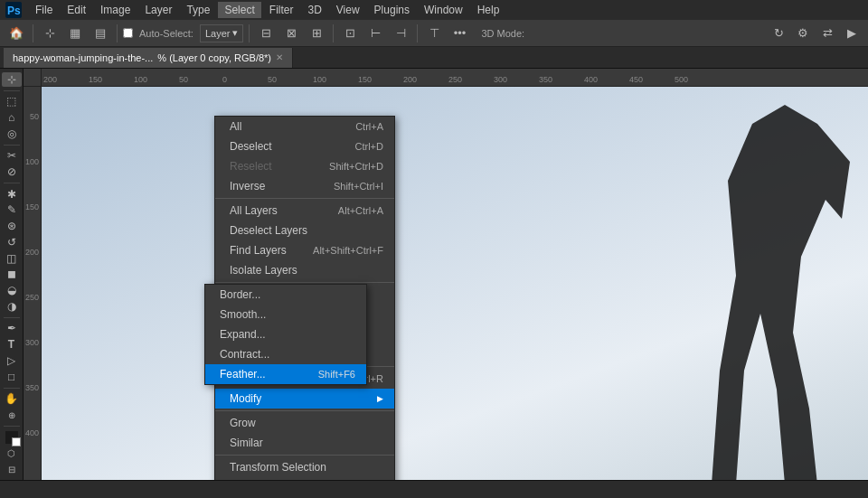 The width and height of the screenshot is (868, 498). Describe the element at coordinates (246, 443) in the screenshot. I see `menu-item-similar-label: Similar` at that location.